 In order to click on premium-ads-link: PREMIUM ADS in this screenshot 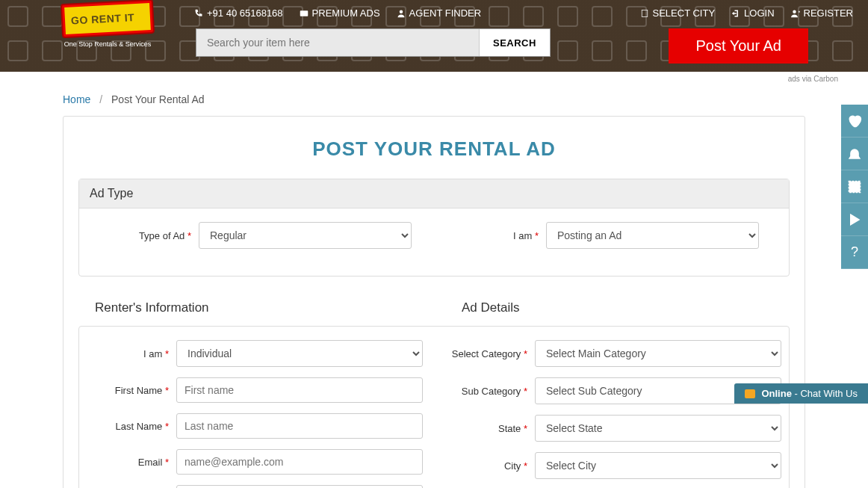, I will do `click(340, 13)`.